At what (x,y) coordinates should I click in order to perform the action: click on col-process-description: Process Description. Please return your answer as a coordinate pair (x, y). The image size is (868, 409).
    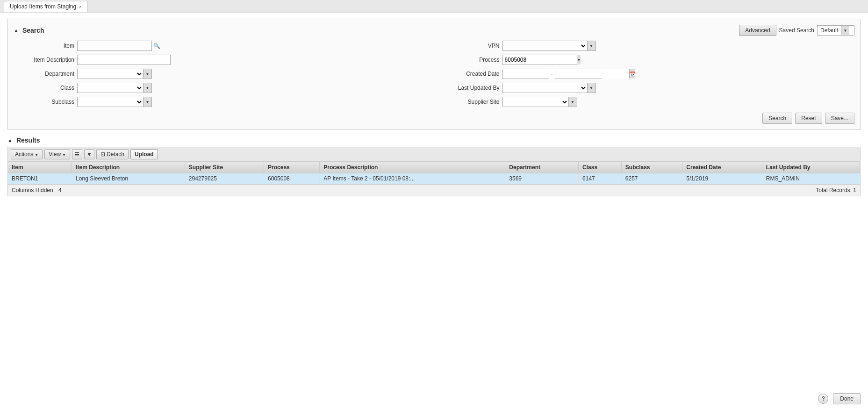
    Looking at the image, I should click on (412, 167).